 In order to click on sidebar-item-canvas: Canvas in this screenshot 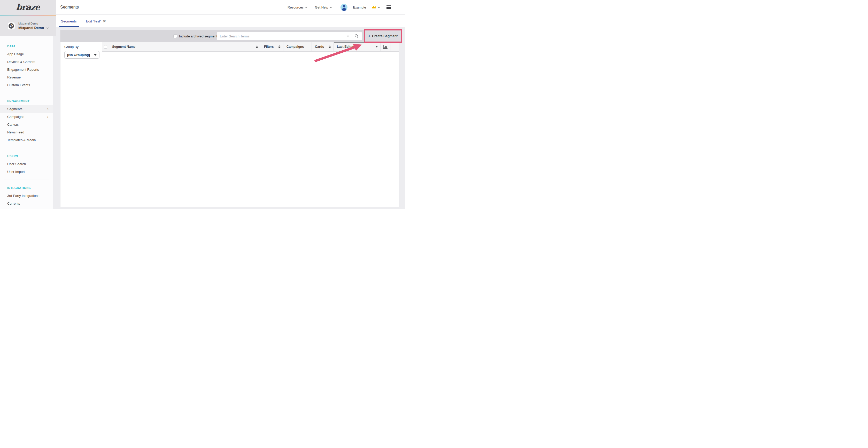, I will do `click(26, 125)`.